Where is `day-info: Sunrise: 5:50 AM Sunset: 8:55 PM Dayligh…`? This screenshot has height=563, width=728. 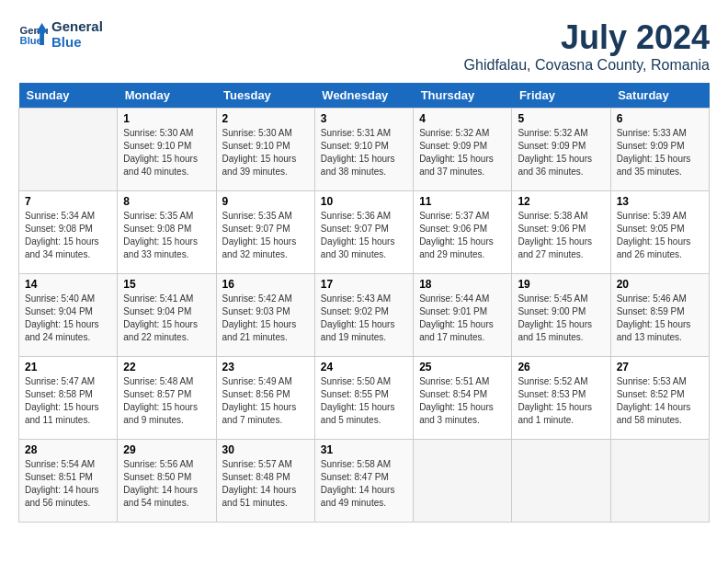 day-info: Sunrise: 5:50 AM Sunset: 8:55 PM Dayligh… is located at coordinates (364, 401).